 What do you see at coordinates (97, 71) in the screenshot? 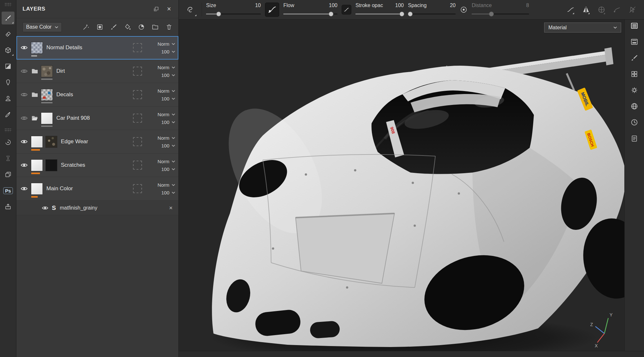
I see `layer-row-dirt: Dirt Norm 100` at bounding box center [97, 71].